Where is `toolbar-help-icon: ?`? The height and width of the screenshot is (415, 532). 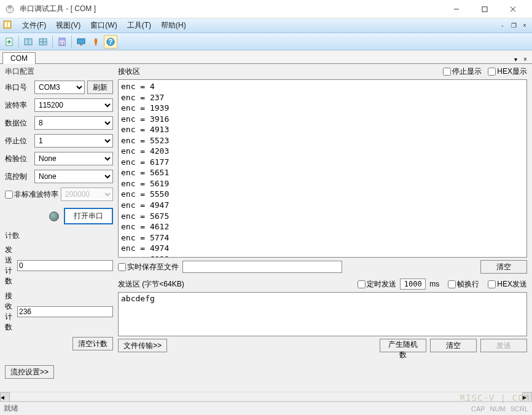 toolbar-help-icon: ? is located at coordinates (111, 42).